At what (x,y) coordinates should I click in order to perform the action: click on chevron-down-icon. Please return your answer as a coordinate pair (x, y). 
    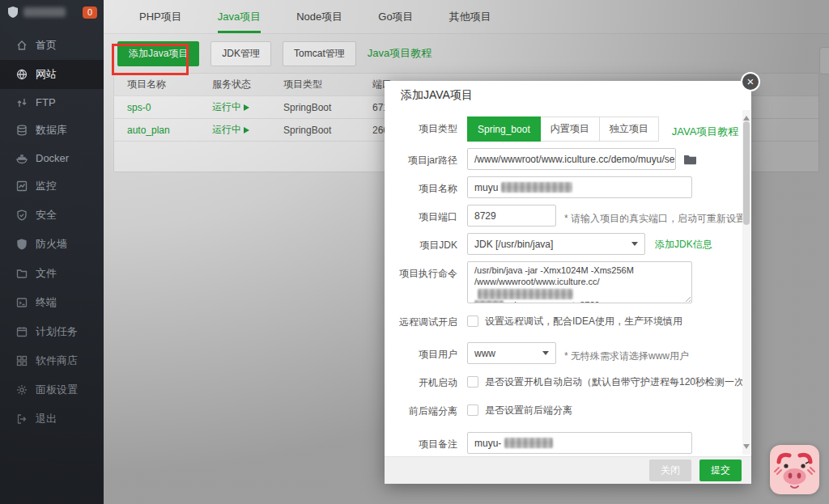
    Looking at the image, I should click on (635, 246).